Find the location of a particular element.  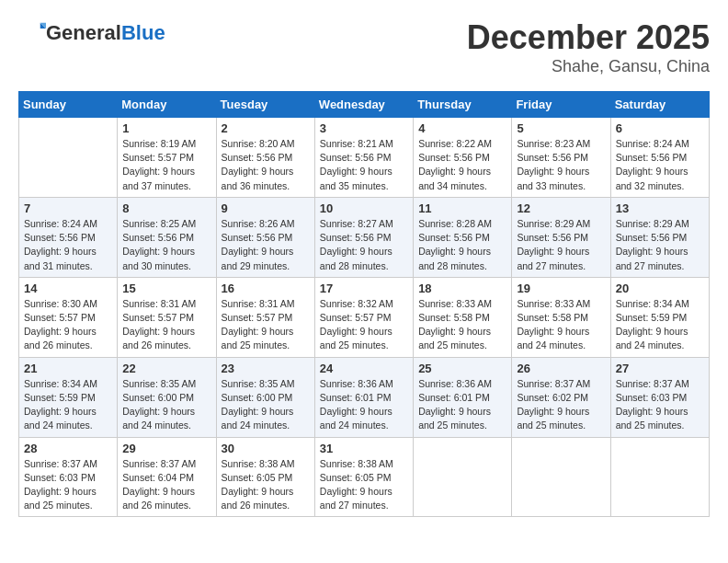

day-cell: 18Sunrise: 8:33 AMSunset: 5:58 PMDayligh… is located at coordinates (463, 316).